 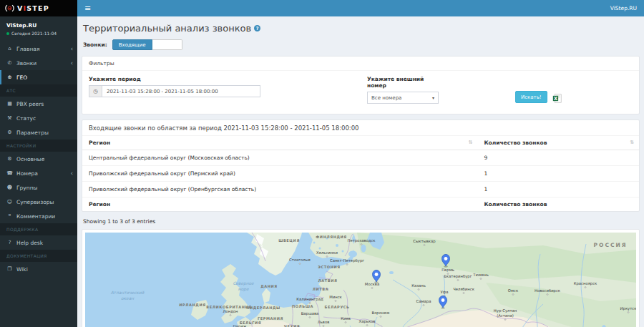 What do you see at coordinates (39, 216) in the screenshot?
I see `sidebar-item-kommentarii: ❝Комментарии` at bounding box center [39, 216].